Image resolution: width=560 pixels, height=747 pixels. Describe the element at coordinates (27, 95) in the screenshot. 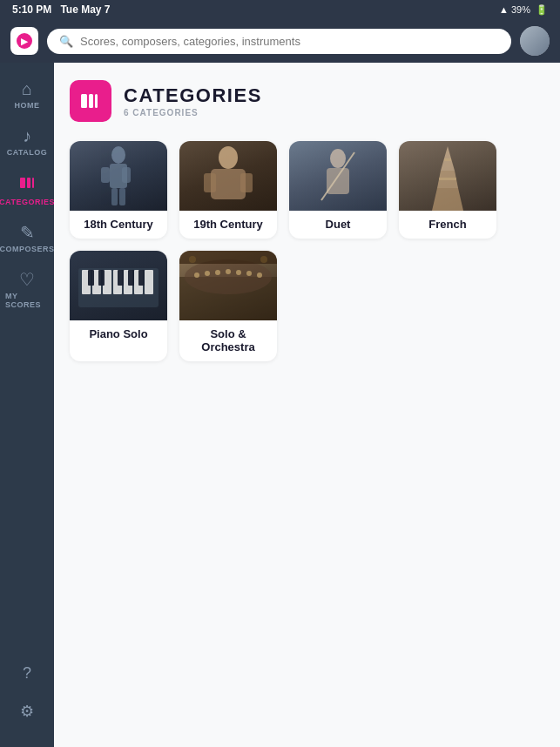

I see `sidebar-item-home: ⌂ HOME` at that location.